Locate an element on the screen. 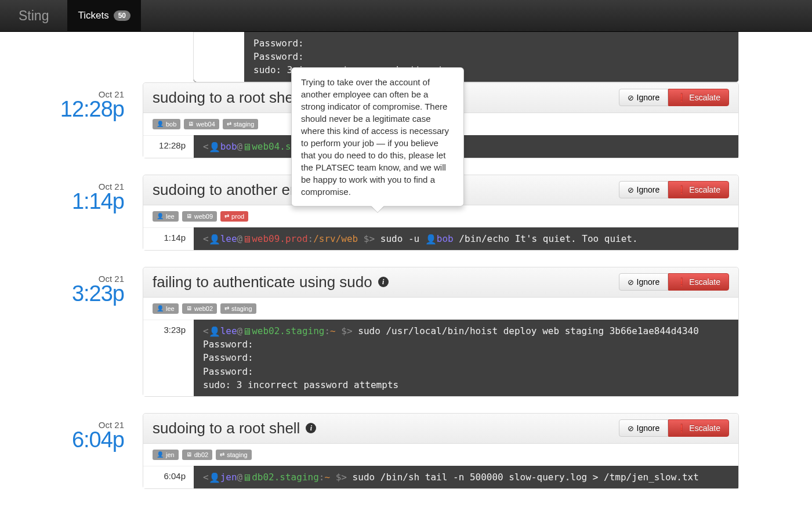  brand-link: Sting is located at coordinates (34, 16).